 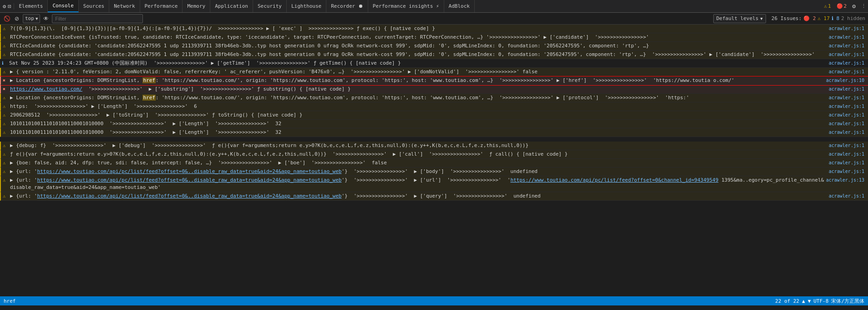 I want to click on tab-performance-insights: Performance insights ⚡, so click(x=406, y=6).